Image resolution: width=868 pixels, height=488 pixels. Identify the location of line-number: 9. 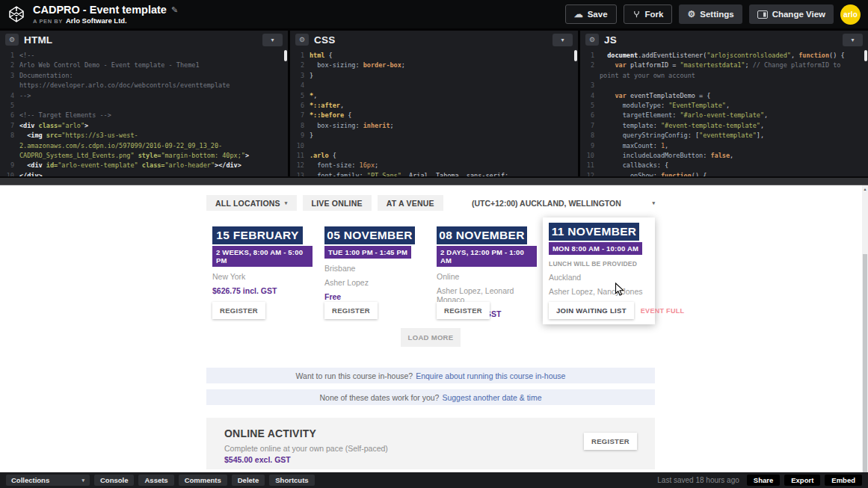
(300, 136).